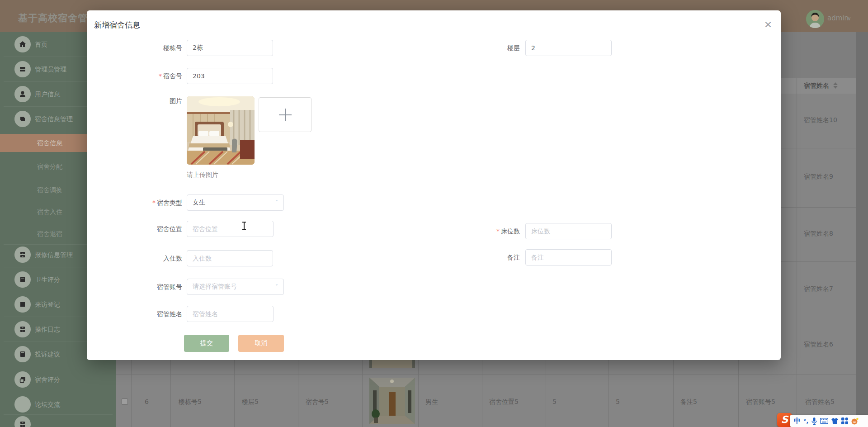 This screenshot has width=868, height=427. Describe the element at coordinates (230, 229) in the screenshot. I see `location-input` at that location.